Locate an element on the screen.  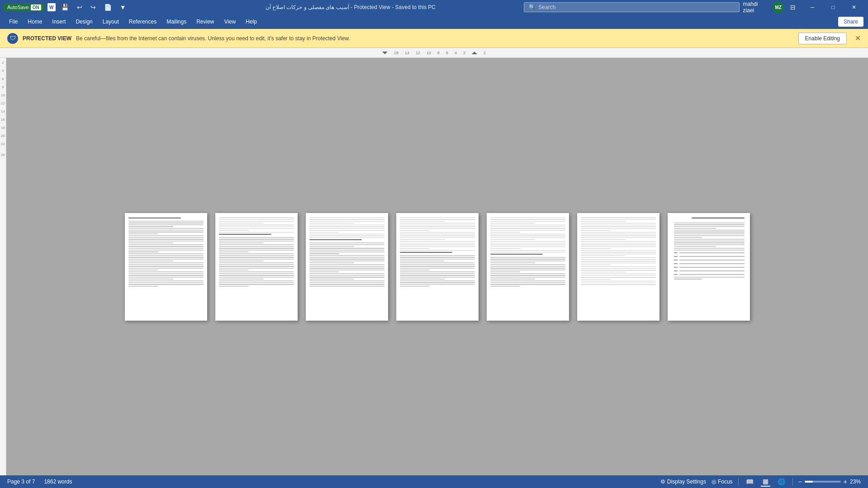
print-view-button: ▦ is located at coordinates (765, 482).